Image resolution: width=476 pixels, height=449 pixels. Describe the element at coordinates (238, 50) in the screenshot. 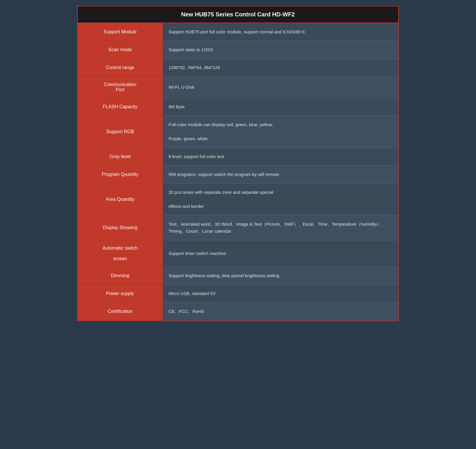

I see `table-row: Scan modeSupport static to 1/32S` at that location.